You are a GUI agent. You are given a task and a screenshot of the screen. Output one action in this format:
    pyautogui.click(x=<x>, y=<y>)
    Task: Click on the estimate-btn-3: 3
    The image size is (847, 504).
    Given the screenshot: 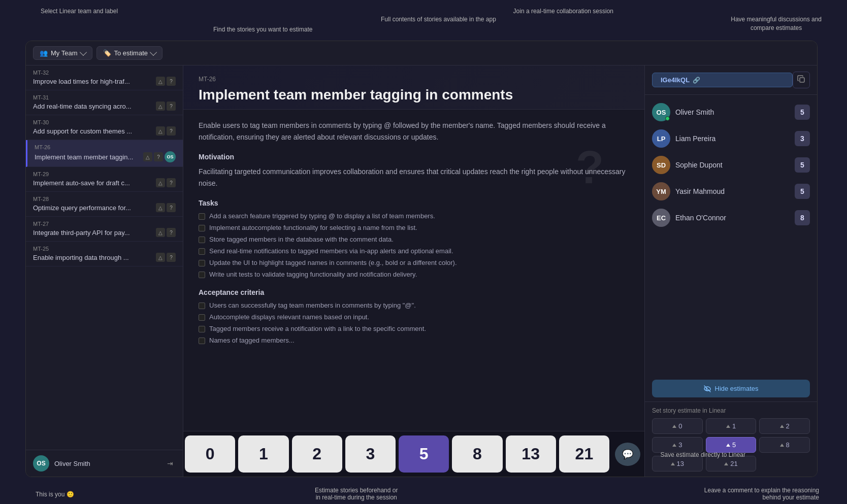 What is the action you would take?
    pyautogui.click(x=677, y=445)
    